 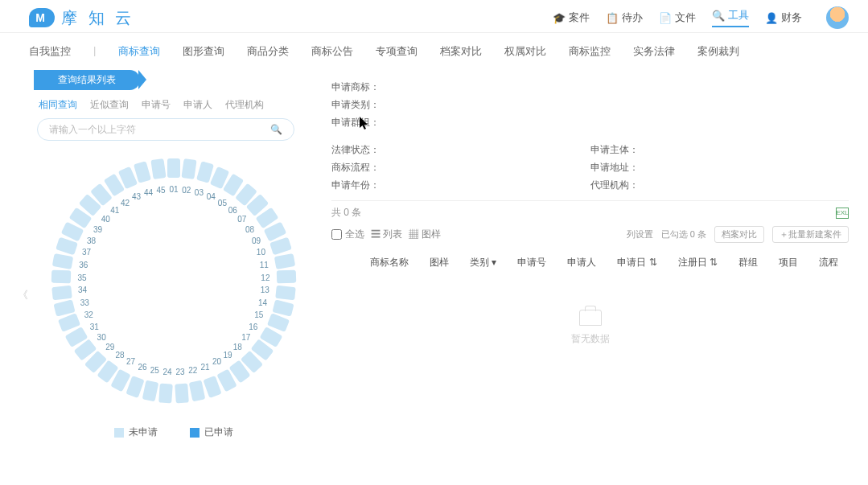 I want to click on sample-view-toggle: ▦ 图样, so click(x=425, y=235).